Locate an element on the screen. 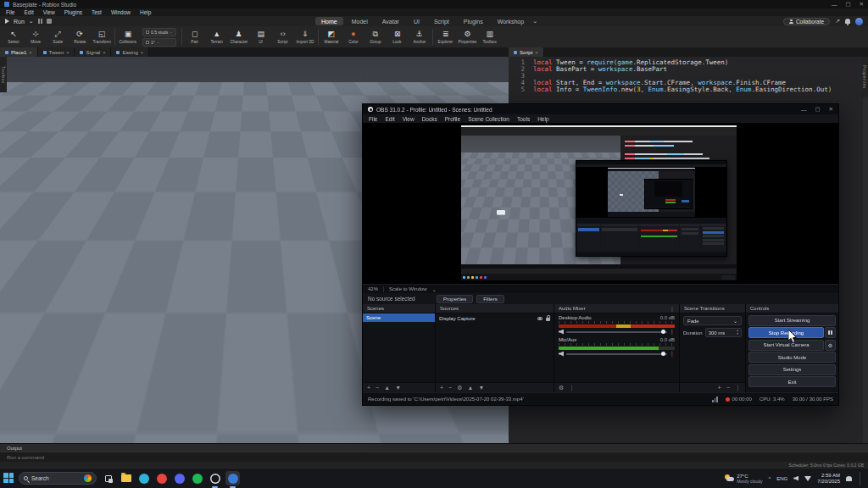 This screenshot has width=868, height=488. maximize-button is located at coordinates (848, 4).